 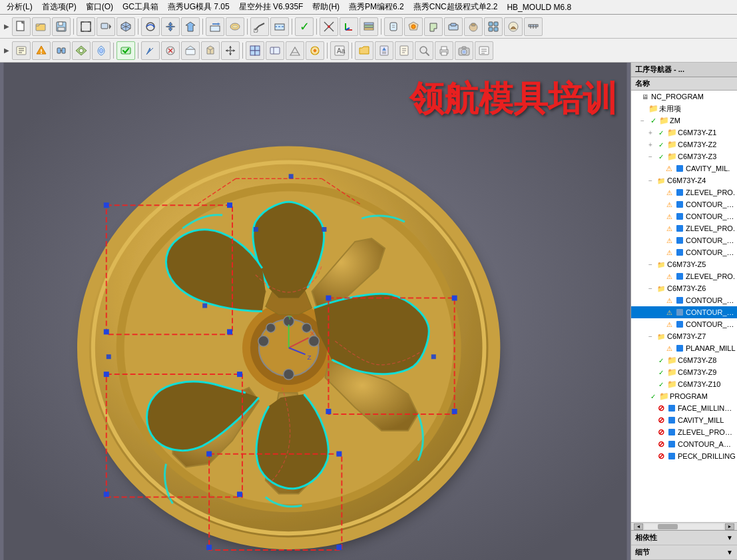 I want to click on tree-item-z2: + ✓ 📁 C6M73Y-Z2, so click(x=684, y=144).